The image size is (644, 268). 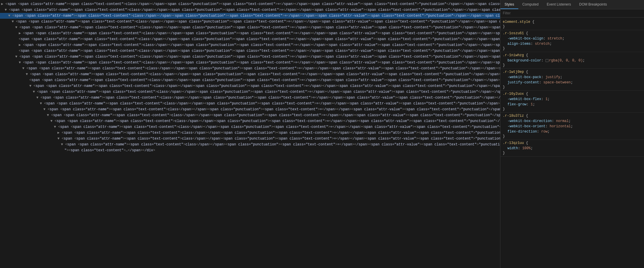 What do you see at coordinates (572, 80) in the screenshot?
I see `style-rule: .r-1wtj0ep { -webkit-box-pack: justify; …` at bounding box center [572, 80].